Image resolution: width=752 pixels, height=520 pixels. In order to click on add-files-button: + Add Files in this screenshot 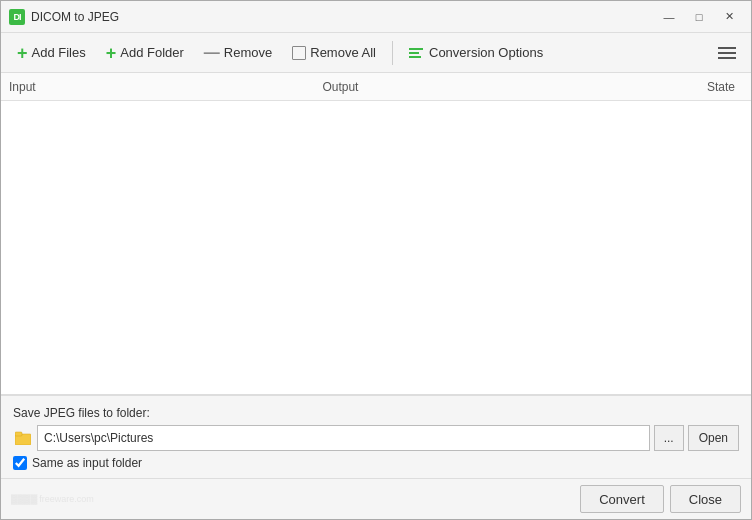, I will do `click(52, 53)`.